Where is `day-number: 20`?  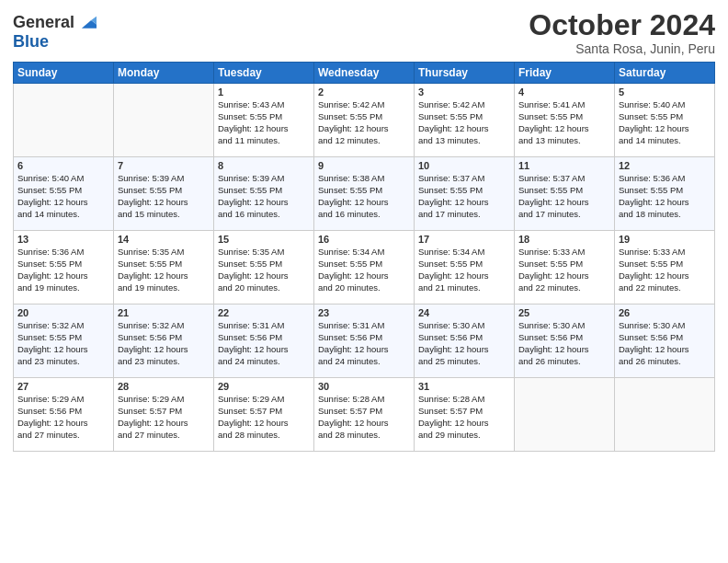 day-number: 20 is located at coordinates (63, 313).